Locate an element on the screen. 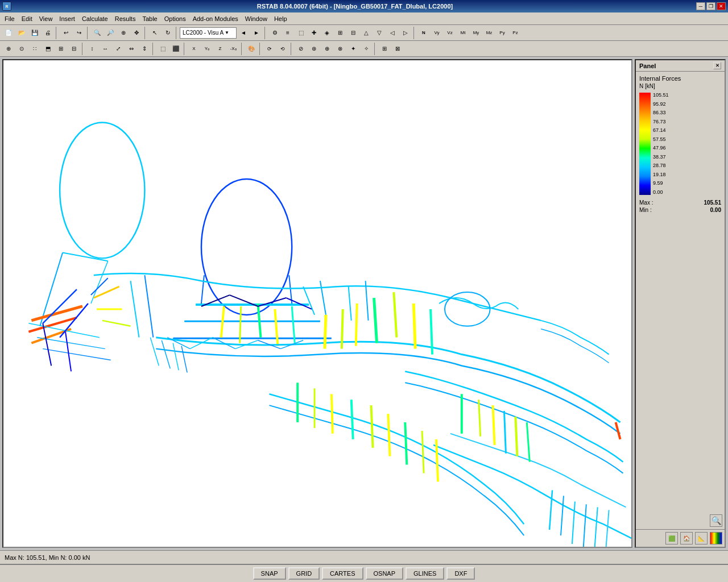  tb-force-pz: Pz is located at coordinates (515, 33).